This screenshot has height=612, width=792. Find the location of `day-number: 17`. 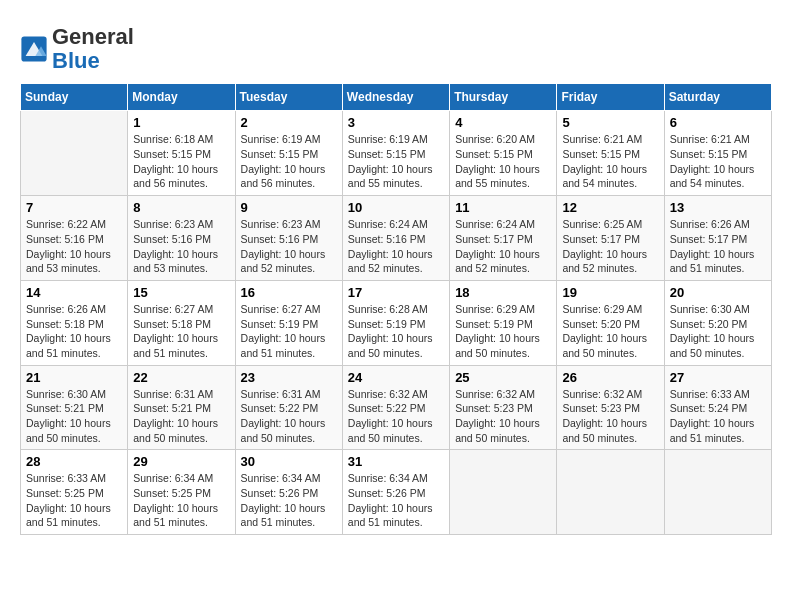

day-number: 17 is located at coordinates (396, 292).